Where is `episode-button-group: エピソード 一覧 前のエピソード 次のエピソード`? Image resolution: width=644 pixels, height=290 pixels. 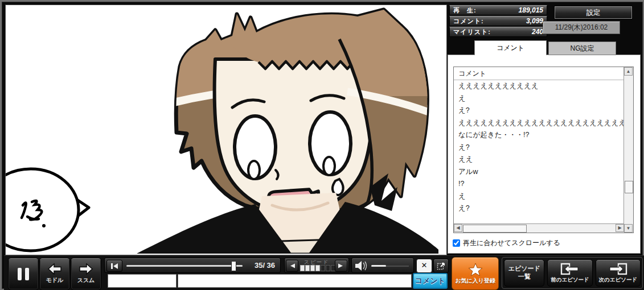
episode-button-group: エピソード 一覧 前のエピソード 次のエピソード is located at coordinates (572, 273).